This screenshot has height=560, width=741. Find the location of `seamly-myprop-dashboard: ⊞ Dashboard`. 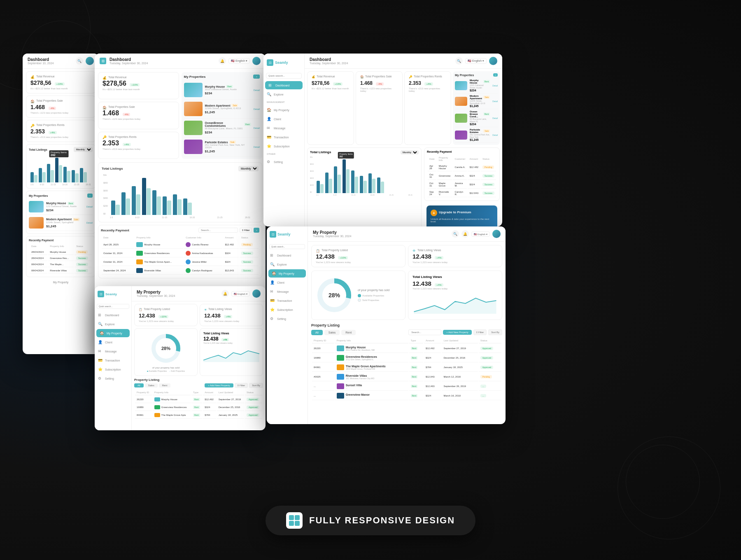

seamly-myprop-dashboard: ⊞ Dashboard is located at coordinates (287, 255).